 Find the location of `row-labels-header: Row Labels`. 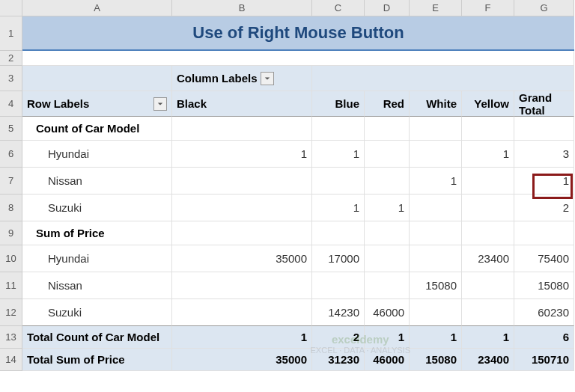

row-labels-header: Row Labels is located at coordinates (97, 104).